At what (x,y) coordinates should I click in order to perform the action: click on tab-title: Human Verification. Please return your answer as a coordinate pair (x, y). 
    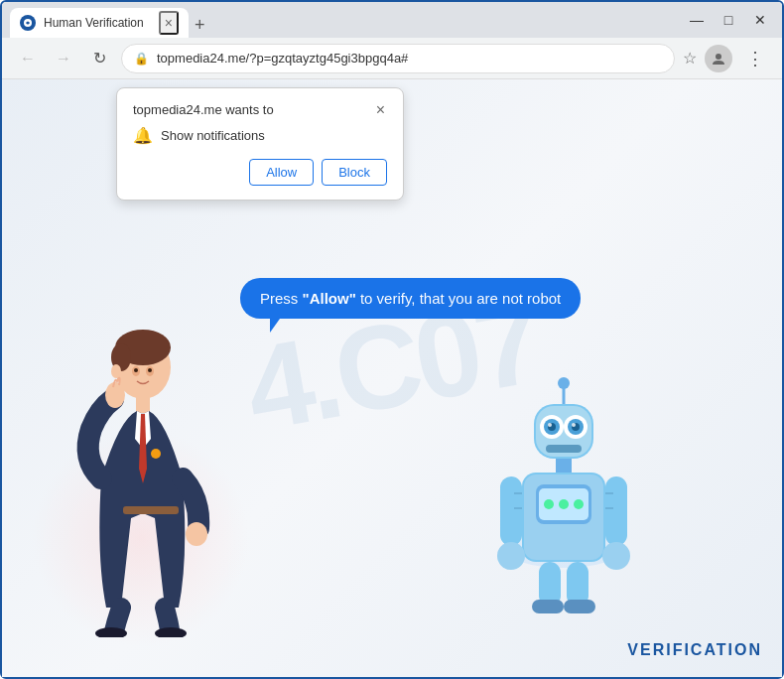
    Looking at the image, I should click on (97, 23).